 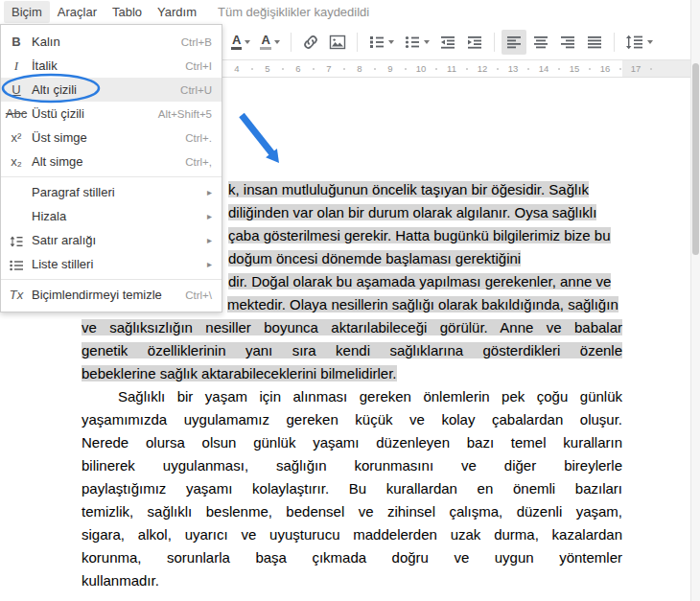 What do you see at coordinates (352, 420) in the screenshot?
I see `body-line: yaşamımızda uygulamamız gereken küçük ve…` at bounding box center [352, 420].